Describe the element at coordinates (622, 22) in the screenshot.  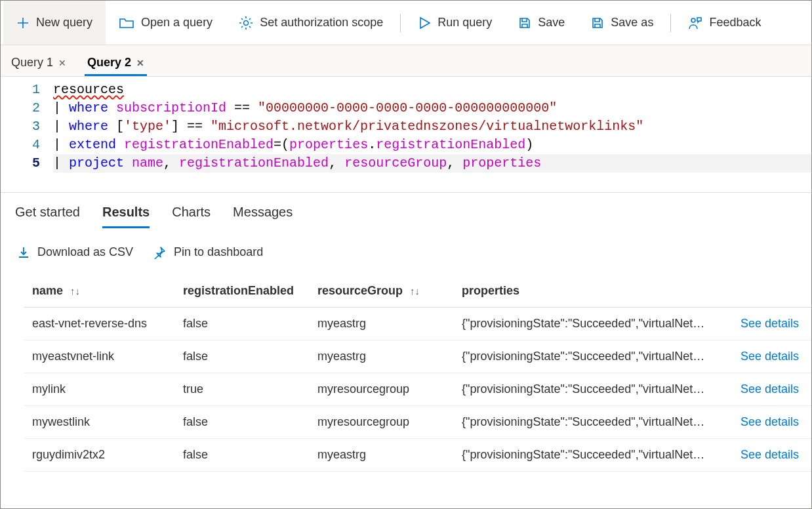
I see `save-as-button: Save as` at that location.